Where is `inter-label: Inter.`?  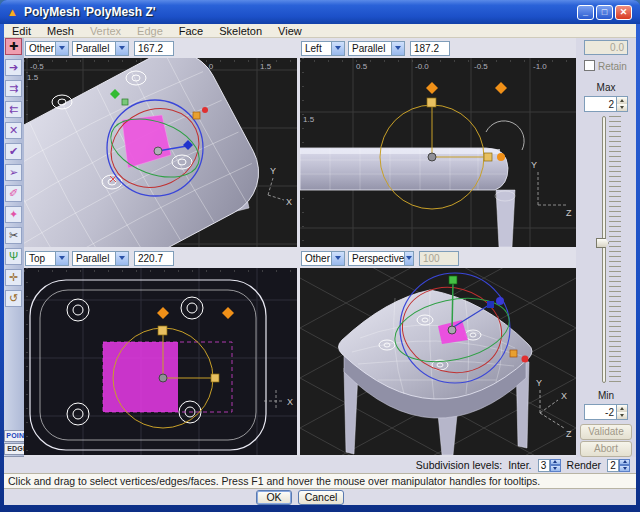 inter-label: Inter. is located at coordinates (520, 465).